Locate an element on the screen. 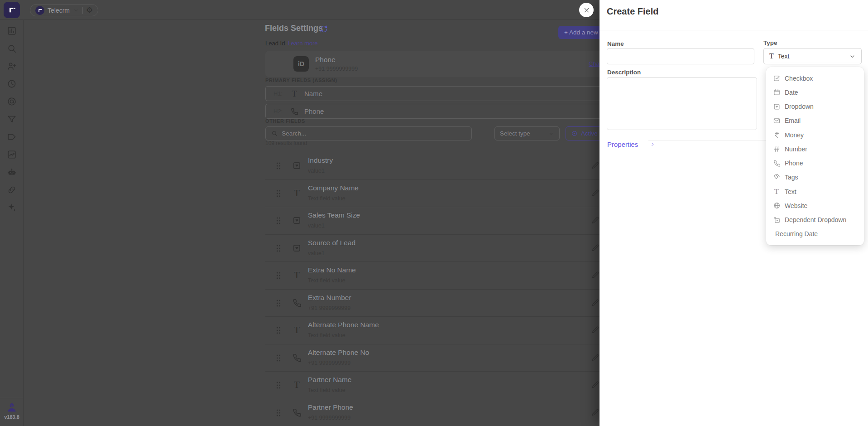 Image resolution: width=868 pixels, height=426 pixels. menu-item-text: TText is located at coordinates (815, 191).